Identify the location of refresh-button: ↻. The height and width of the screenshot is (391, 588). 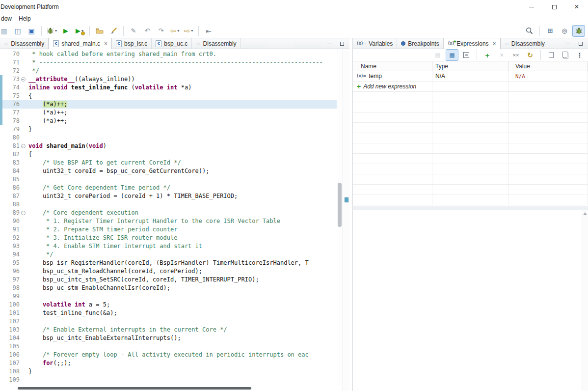
(530, 55).